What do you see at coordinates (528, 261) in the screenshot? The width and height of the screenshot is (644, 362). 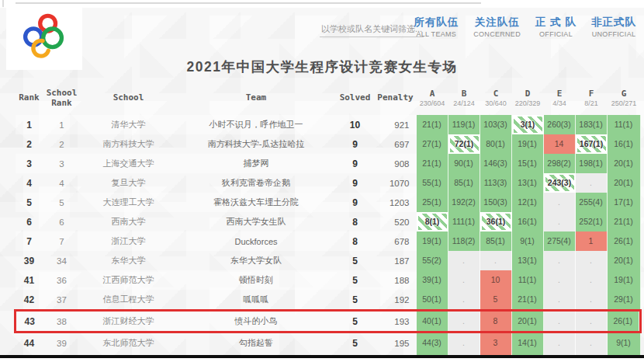 I see `problem-result-cell: 13(1)` at bounding box center [528, 261].